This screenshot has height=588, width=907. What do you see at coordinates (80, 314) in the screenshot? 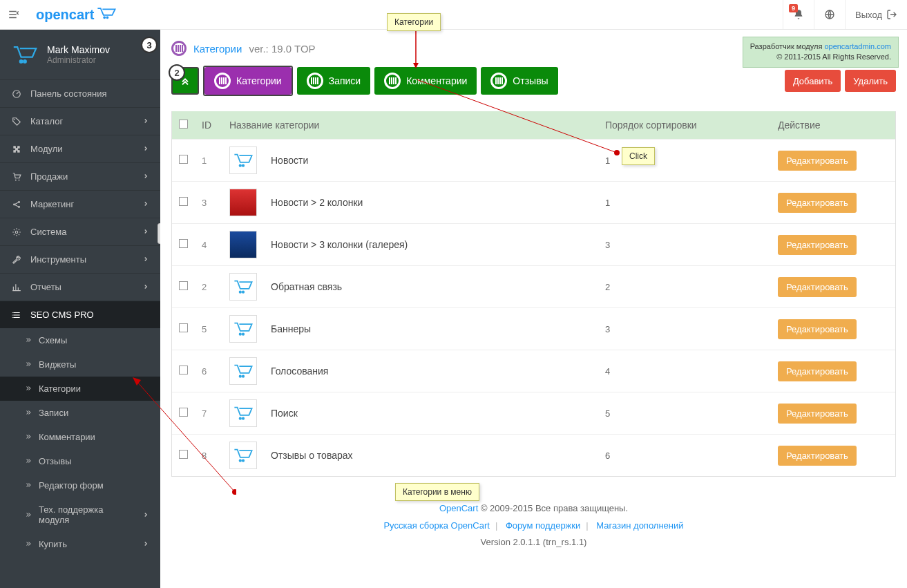
I see `nav-item-list: SEO CMS PRO` at bounding box center [80, 314].